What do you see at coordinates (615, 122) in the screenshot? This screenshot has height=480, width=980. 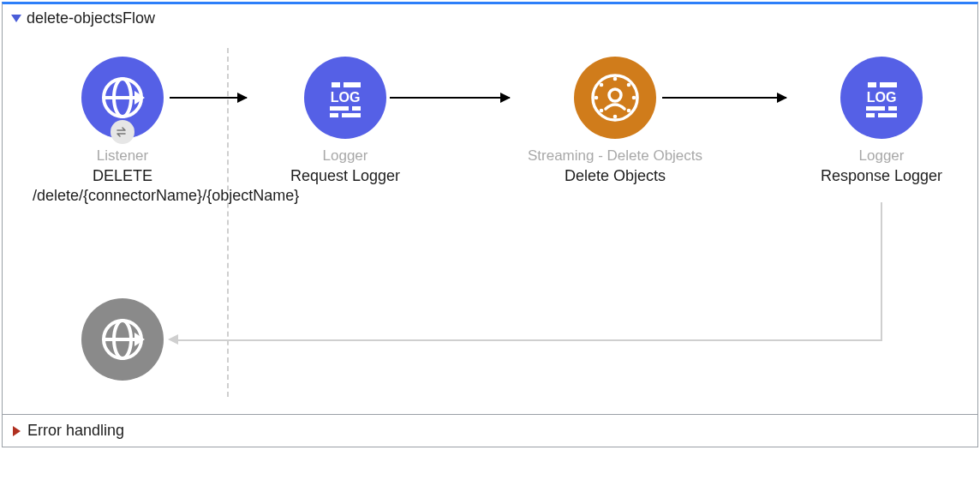 I see `node-delete-objects: Streaming - Delete Objects Delete Object…` at bounding box center [615, 122].